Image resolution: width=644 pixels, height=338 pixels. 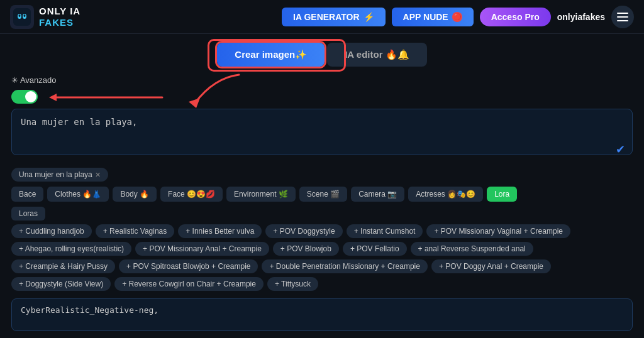 I want to click on tag-remove-0: ✕, so click(x=98, y=175).